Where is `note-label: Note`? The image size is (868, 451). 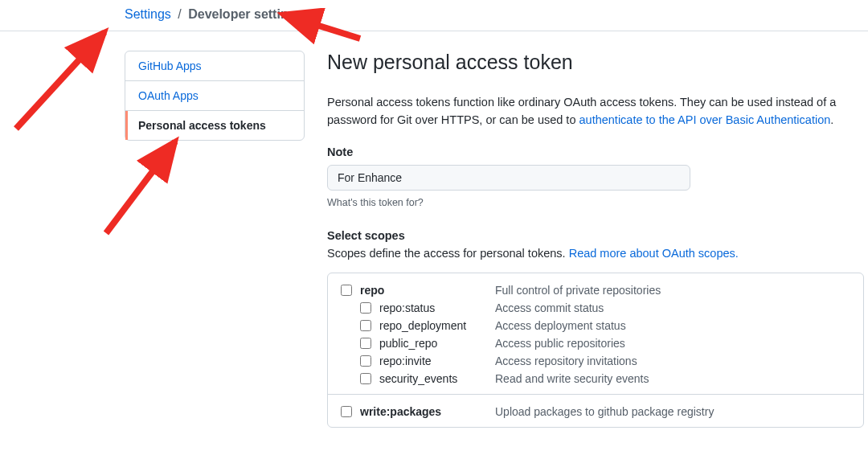 note-label: Note is located at coordinates (598, 152).